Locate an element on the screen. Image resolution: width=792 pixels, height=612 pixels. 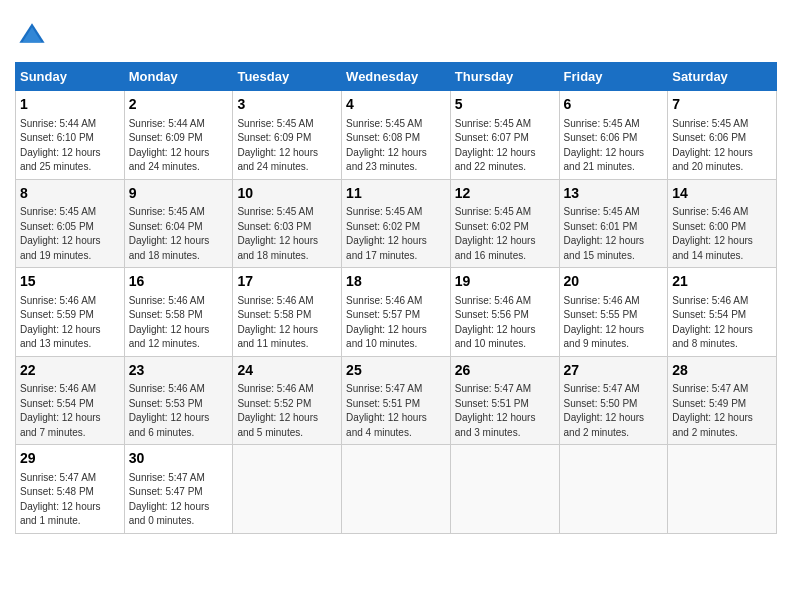
calendar-cell: 27Sunrise: 5:47 AM Sunset: 5:50 PM Dayli… is located at coordinates (614, 400).